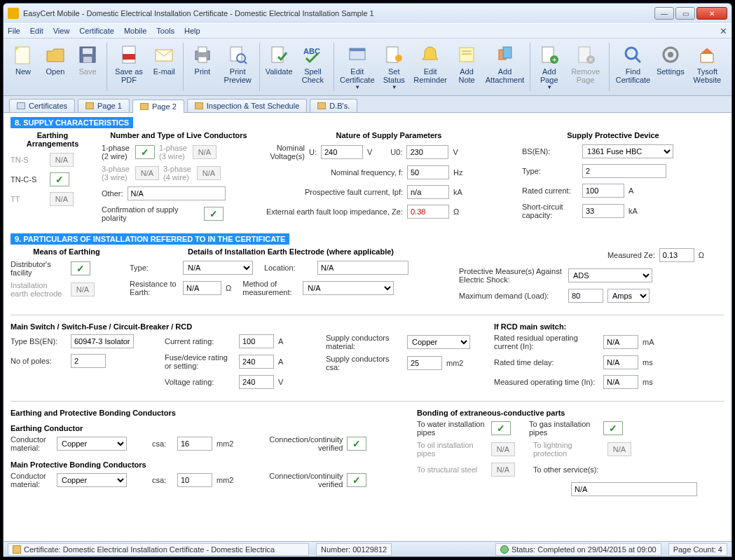 The height and width of the screenshot is (560, 735). I want to click on p34-field, so click(209, 173).